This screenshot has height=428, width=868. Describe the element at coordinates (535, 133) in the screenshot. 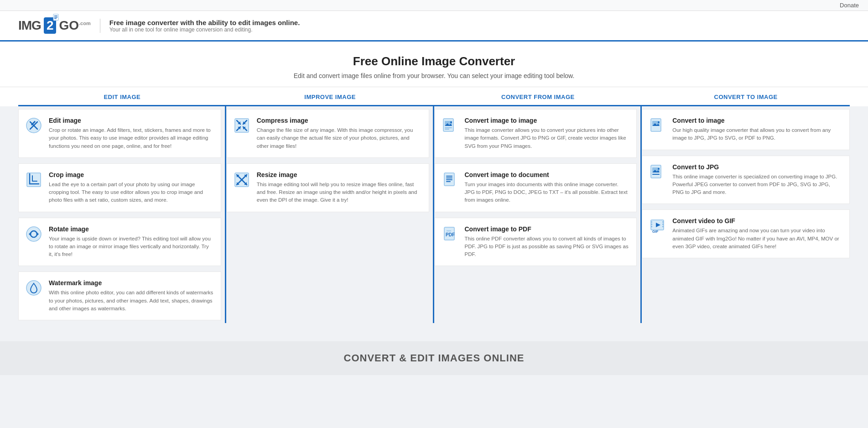

I see `card-convert-to-image: Convert image to image This image conver…` at that location.